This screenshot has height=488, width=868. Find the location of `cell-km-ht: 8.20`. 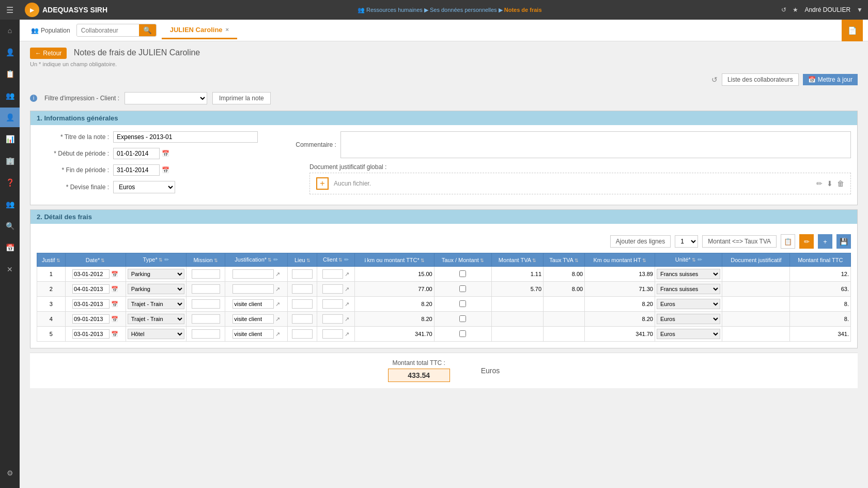

cell-km-ht: 8.20 is located at coordinates (620, 304).